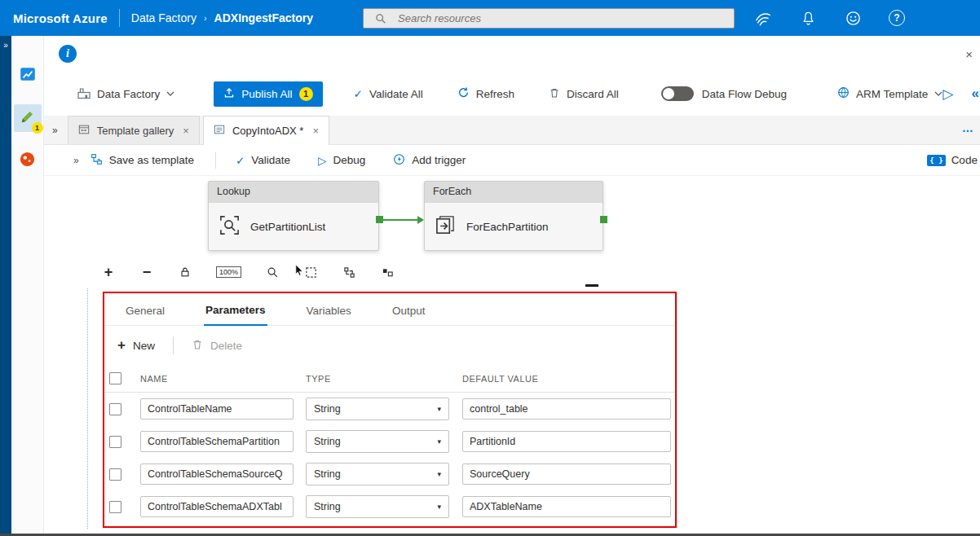 The height and width of the screenshot is (536, 980). I want to click on info-icon: i, so click(68, 54).